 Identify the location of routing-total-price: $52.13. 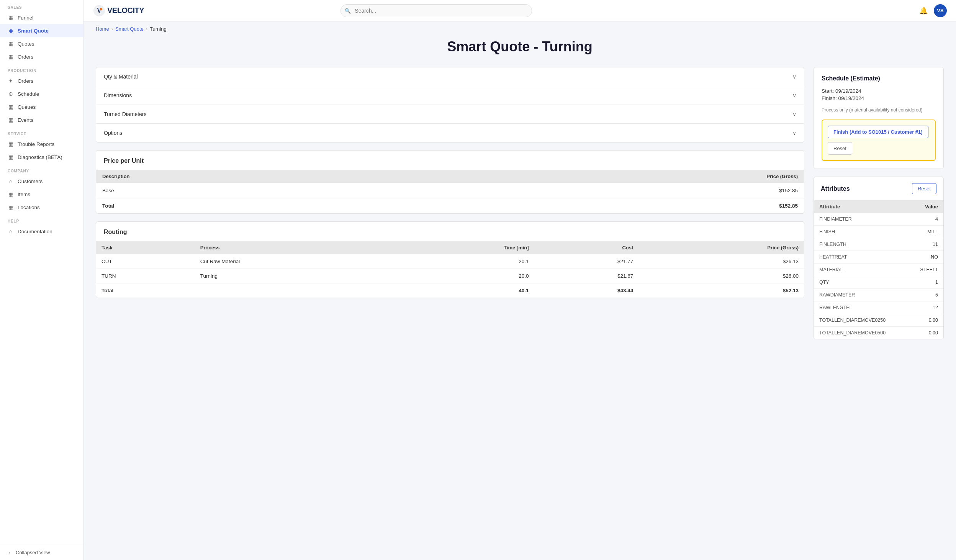
(721, 291).